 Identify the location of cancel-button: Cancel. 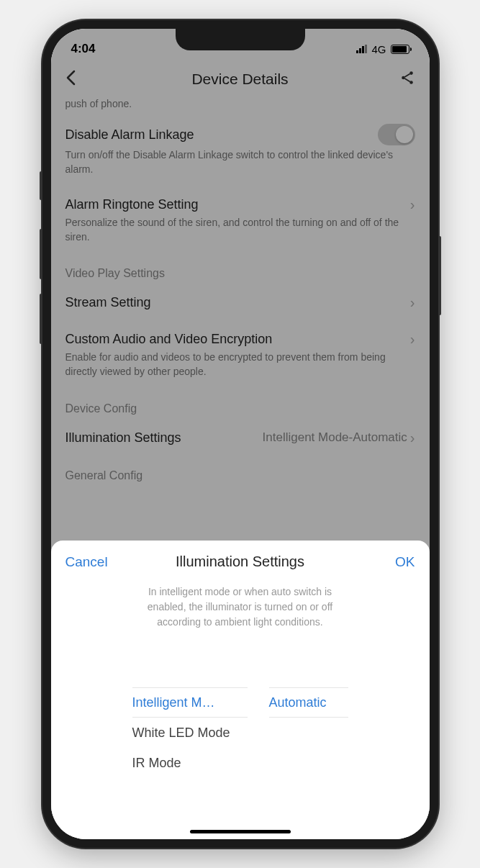
(91, 562).